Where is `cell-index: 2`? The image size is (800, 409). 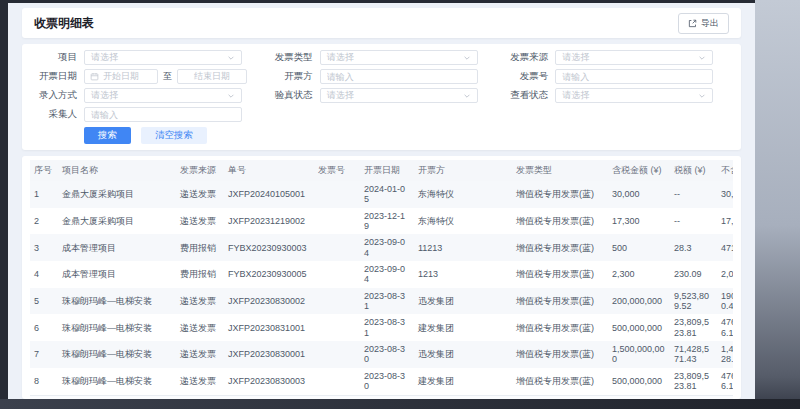 cell-index: 2 is located at coordinates (44, 222).